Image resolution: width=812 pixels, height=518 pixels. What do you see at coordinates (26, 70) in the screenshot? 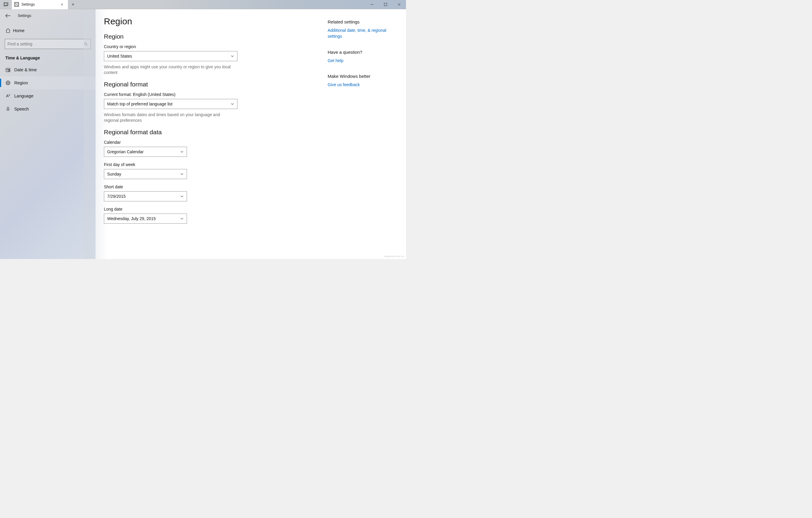
I see `sidebar-item-label: Date & time` at bounding box center [26, 70].